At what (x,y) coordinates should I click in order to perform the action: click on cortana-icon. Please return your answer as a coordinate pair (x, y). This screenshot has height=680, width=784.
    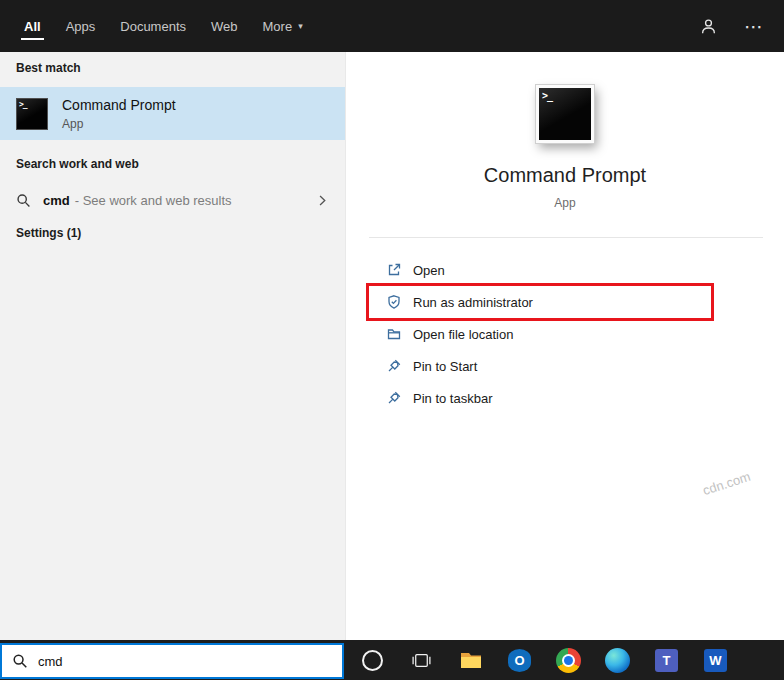
    Looking at the image, I should click on (372, 660).